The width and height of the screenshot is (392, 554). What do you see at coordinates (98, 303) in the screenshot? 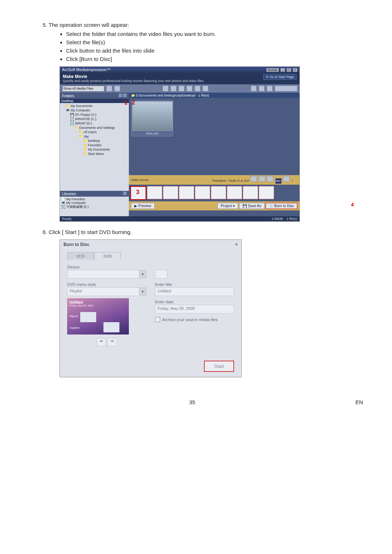
I see `menu-preview-title: Untitled` at bounding box center [98, 303].